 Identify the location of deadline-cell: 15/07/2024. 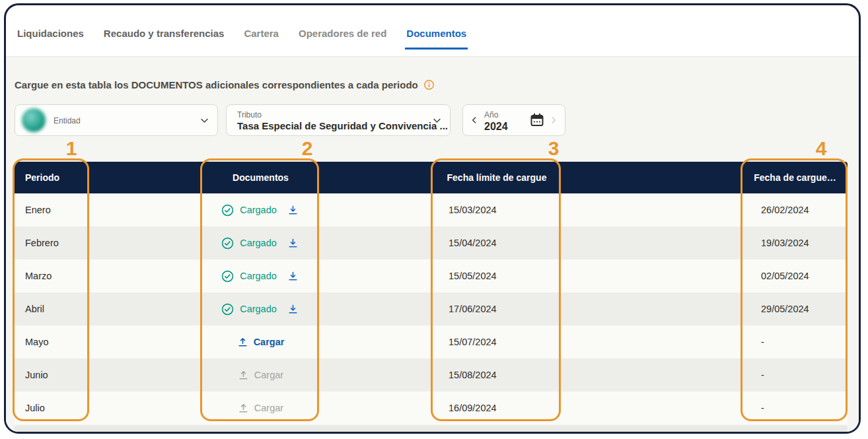
(497, 342).